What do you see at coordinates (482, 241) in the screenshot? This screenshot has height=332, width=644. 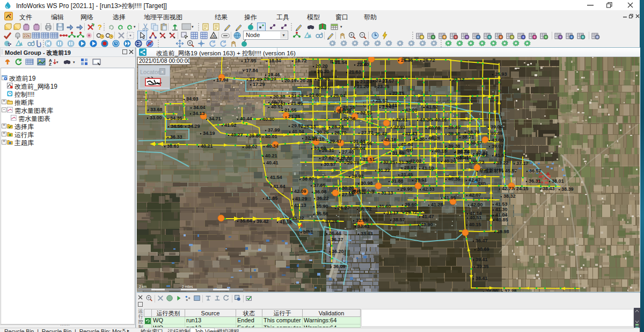 I see `svg-text: 36.47` at bounding box center [482, 241].